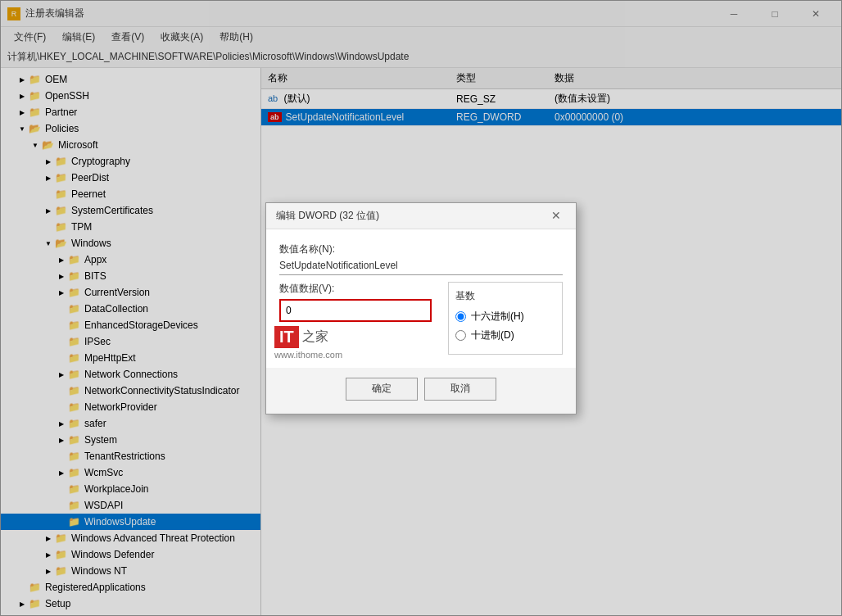 This screenshot has height=616, width=842. Describe the element at coordinates (421, 267) in the screenshot. I see `dialog-name-value: SetUpdateNotificationLevel` at that location.